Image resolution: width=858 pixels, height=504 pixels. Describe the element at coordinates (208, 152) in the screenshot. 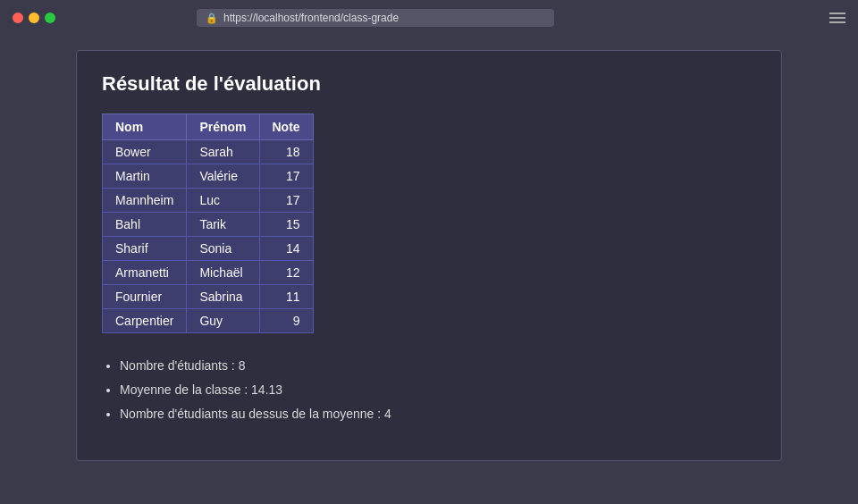

I see `table-row: BowerSarah18` at that location.